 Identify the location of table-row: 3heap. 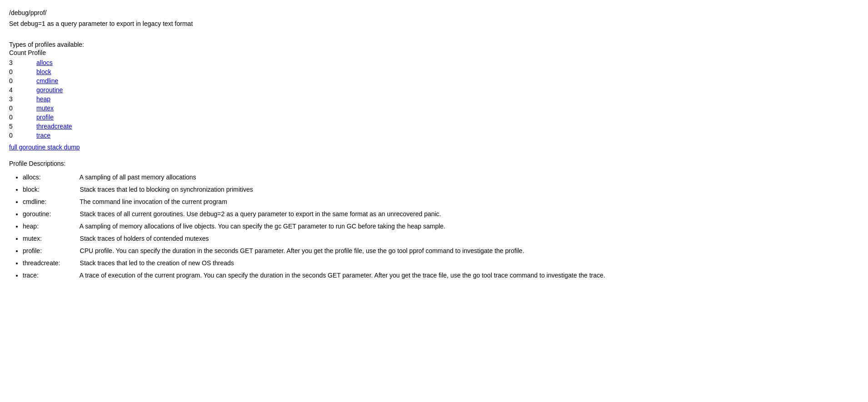
(41, 99).